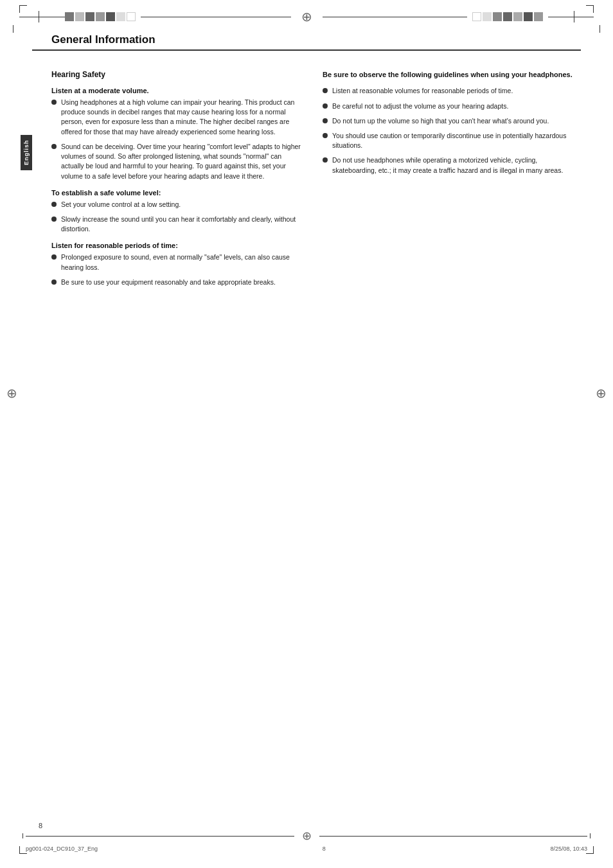  I want to click on bottom-corner-left, so click(23, 836).